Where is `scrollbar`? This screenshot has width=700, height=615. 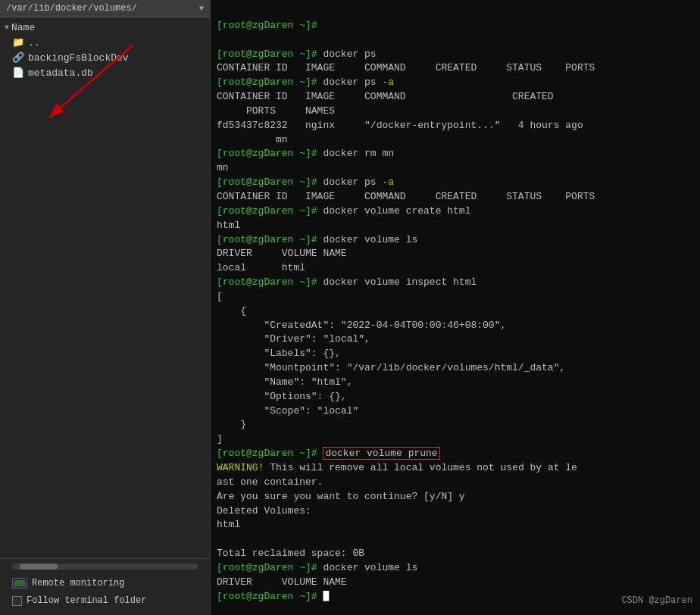
scrollbar is located at coordinates (105, 567).